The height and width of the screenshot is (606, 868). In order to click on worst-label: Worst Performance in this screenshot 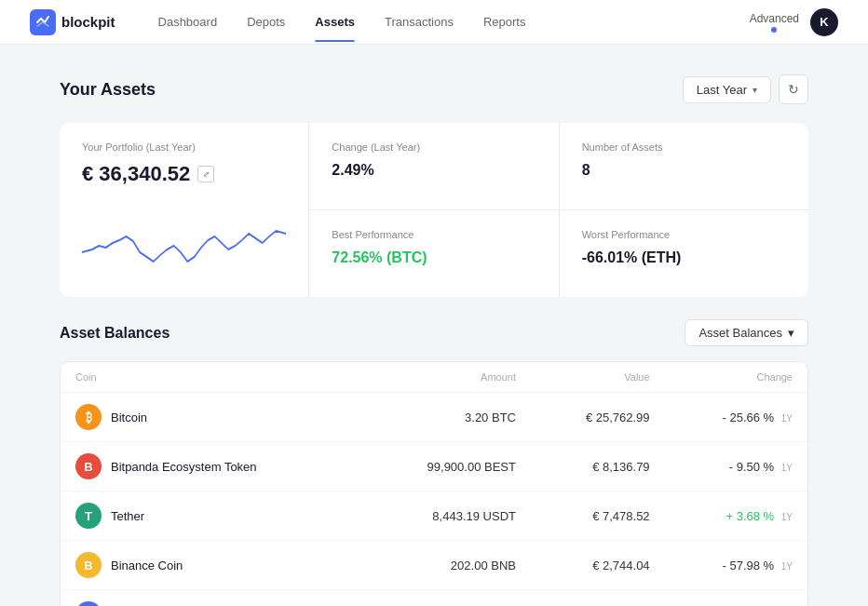, I will do `click(684, 235)`.